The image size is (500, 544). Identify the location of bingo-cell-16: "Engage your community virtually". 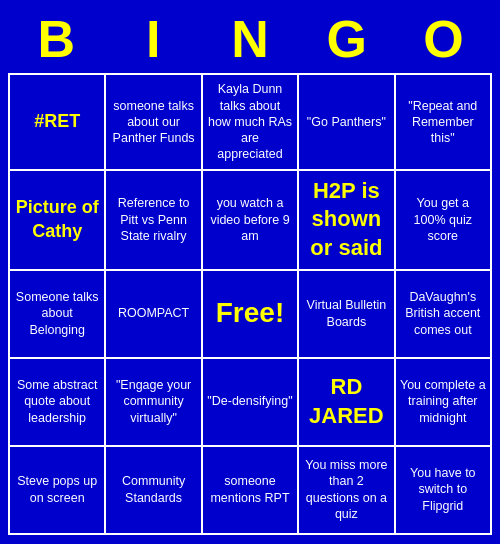
(154, 403).